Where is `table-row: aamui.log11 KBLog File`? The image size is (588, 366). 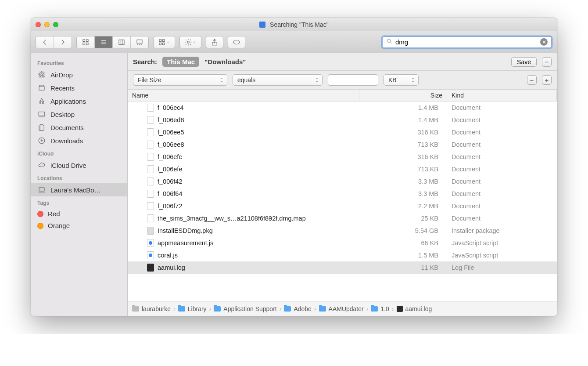
table-row: aamui.log11 KBLog File is located at coordinates (342, 268).